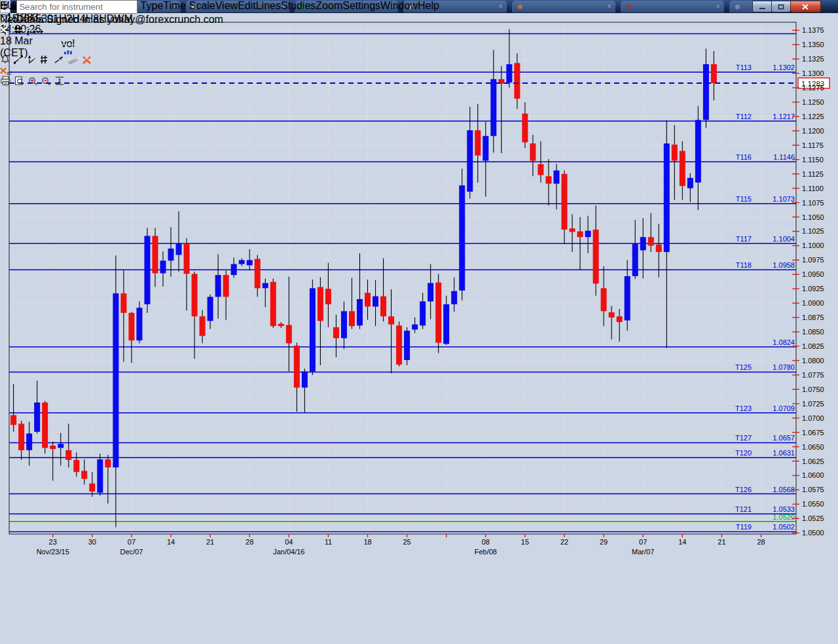 Image resolution: width=838 pixels, height=644 pixels. I want to click on svg-text: 07, so click(643, 542).